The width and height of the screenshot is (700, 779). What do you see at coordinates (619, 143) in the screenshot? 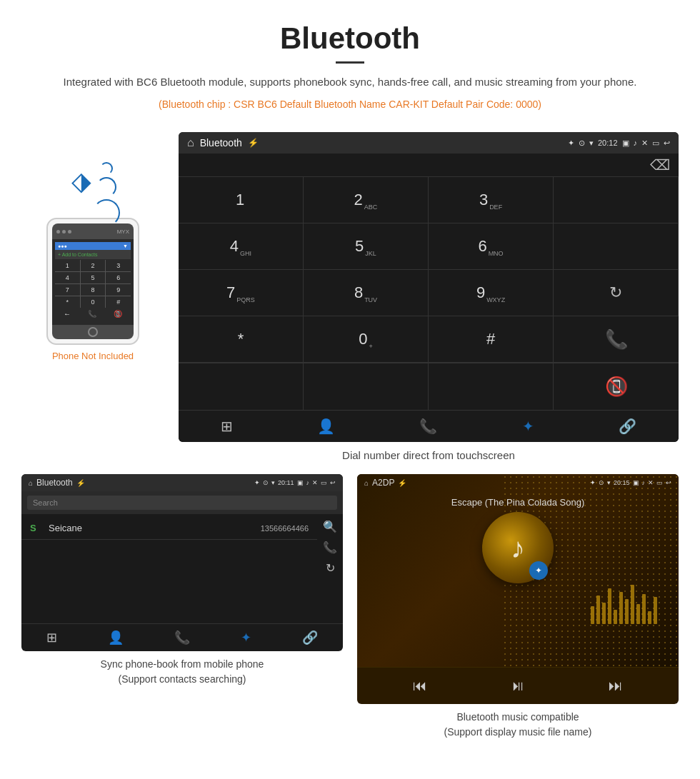
I see `dial-status-right: ✦ ⊙ ▾ 20:12 ▣ ♪ ✕ ▭ ↩` at bounding box center [619, 143].